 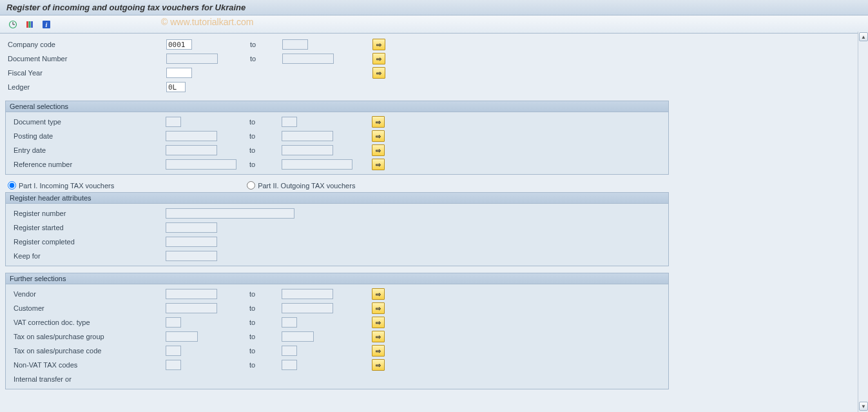 I want to click on vertical-scrollbar: ▲ ▼, so click(x=863, y=222).